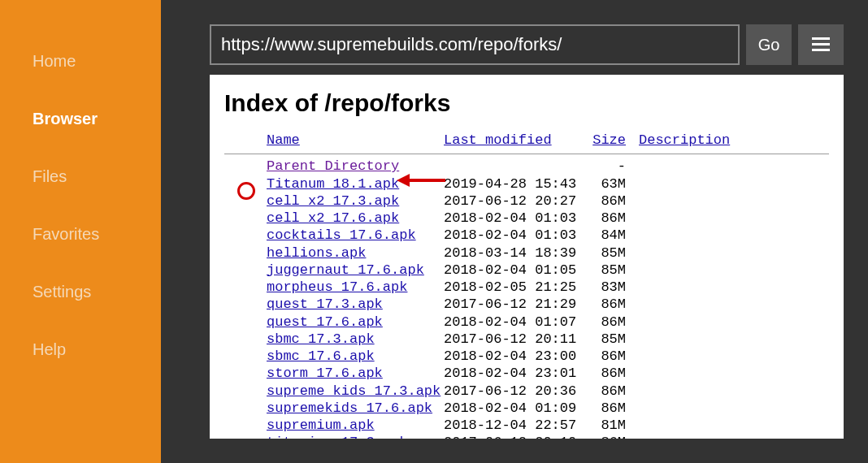  What do you see at coordinates (355, 201) in the screenshot?
I see `file-link: cell x2 17.3.apk` at bounding box center [355, 201].